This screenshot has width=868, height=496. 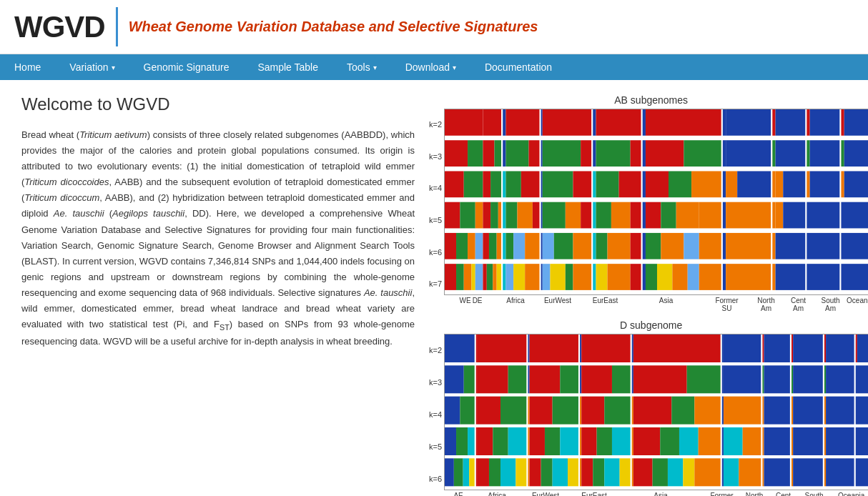 What do you see at coordinates (435, 210) in the screenshot?
I see `ab-k-labels: k=2 k=3 k=4 k=5 k=6 k=7` at bounding box center [435, 210].